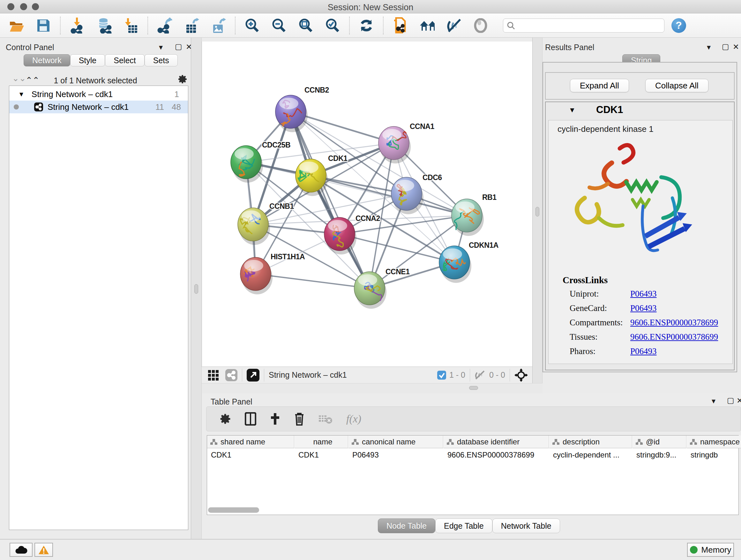 This screenshot has height=560, width=741. Describe the element at coordinates (496, 455) in the screenshot. I see `table-cell: 9606.ENSP00000378699` at that location.